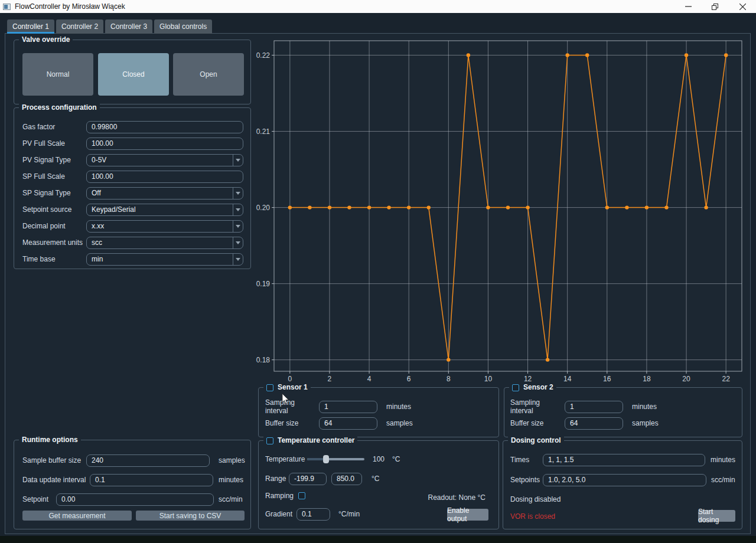 Image resolution: width=756 pixels, height=543 pixels. I want to click on selected-value: x.xx, so click(159, 227).